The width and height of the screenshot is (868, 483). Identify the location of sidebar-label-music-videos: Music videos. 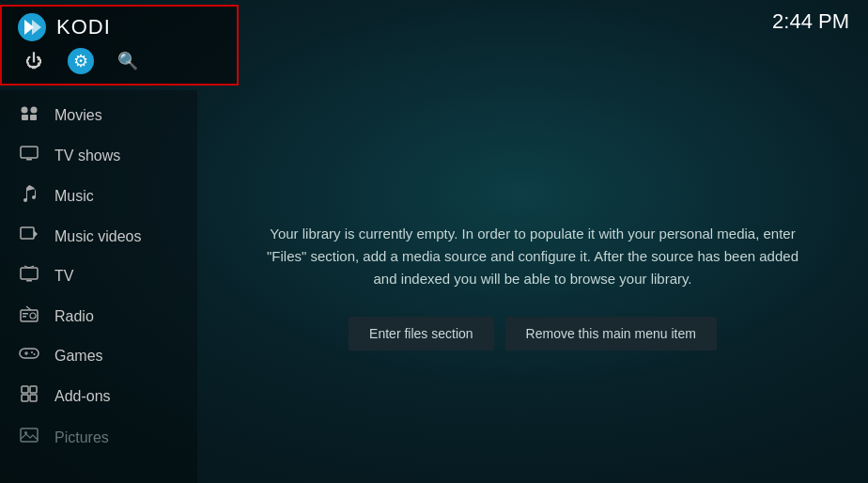
(98, 237).